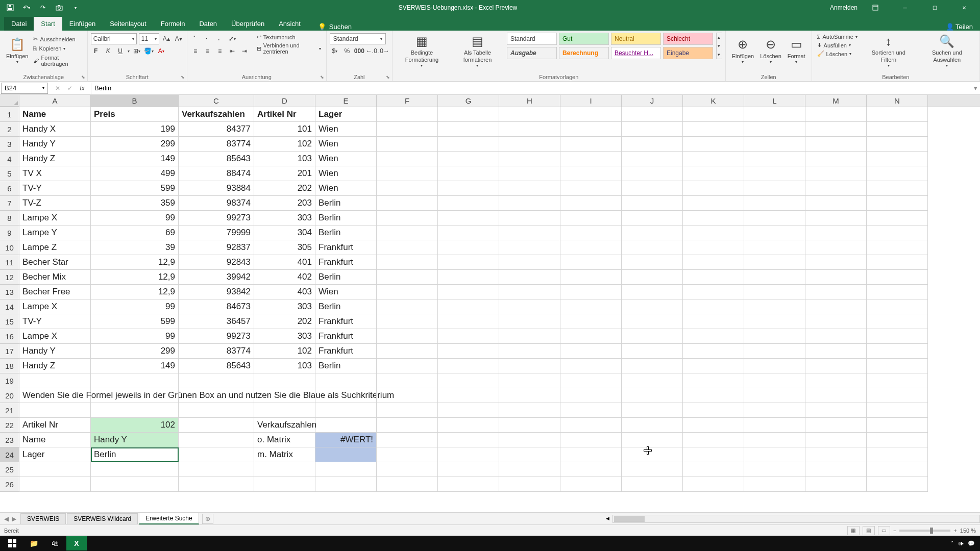 The height and width of the screenshot is (551, 980). I want to click on cell-J7, so click(652, 203).